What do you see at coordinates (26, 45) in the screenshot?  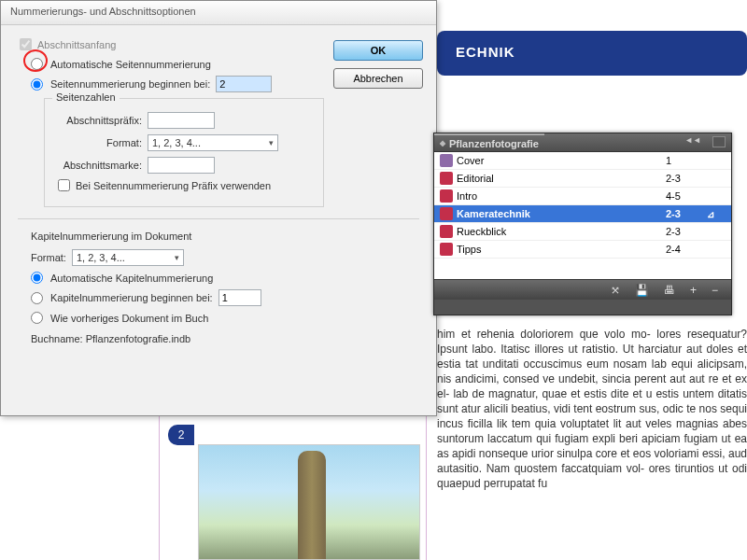 I see `section-start-checkbox` at bounding box center [26, 45].